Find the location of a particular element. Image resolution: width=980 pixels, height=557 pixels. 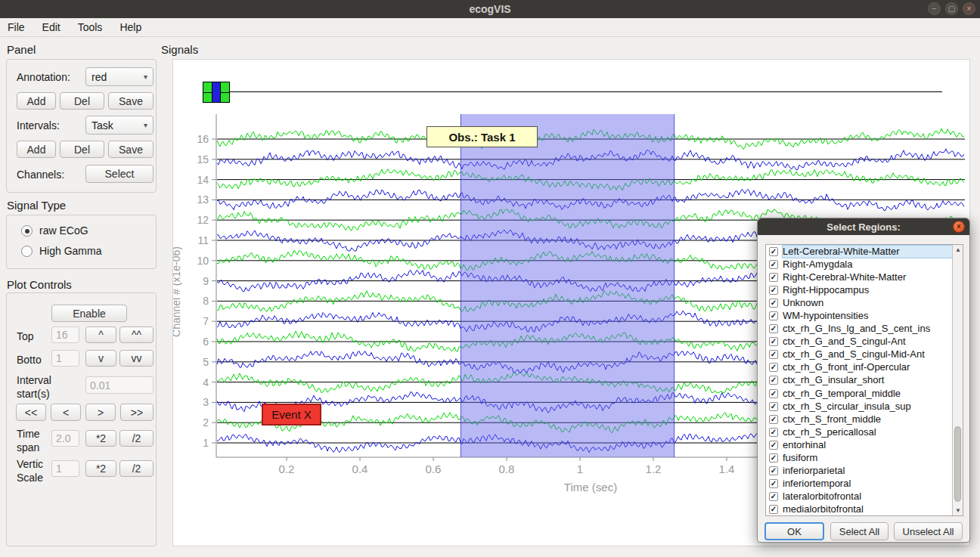

region-list-item: ✓ctx_rh_G_and_S_cingul-Mid-Ant is located at coordinates (860, 355).